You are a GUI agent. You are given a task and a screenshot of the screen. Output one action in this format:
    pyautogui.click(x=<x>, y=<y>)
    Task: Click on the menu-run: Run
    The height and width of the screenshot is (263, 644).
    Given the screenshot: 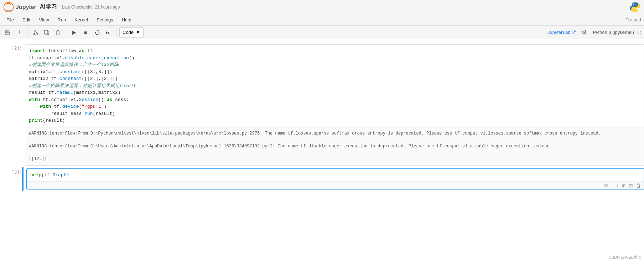 What is the action you would take?
    pyautogui.click(x=62, y=20)
    